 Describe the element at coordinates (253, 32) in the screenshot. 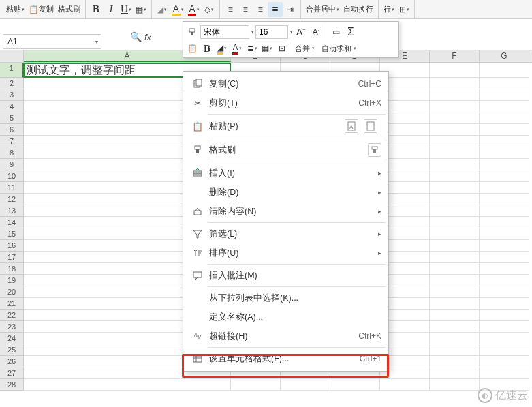

I see `chevron-down-icon: ▾` at that location.